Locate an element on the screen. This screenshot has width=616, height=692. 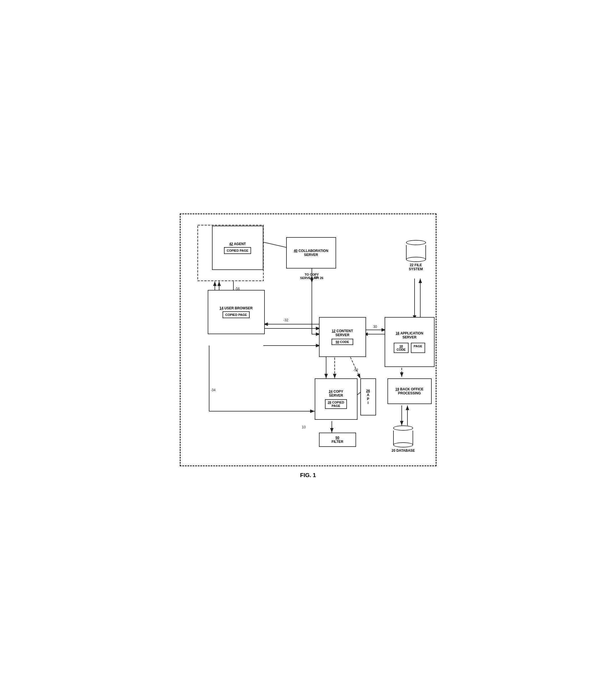
database-label: 20 DATABASE is located at coordinates (403, 451).